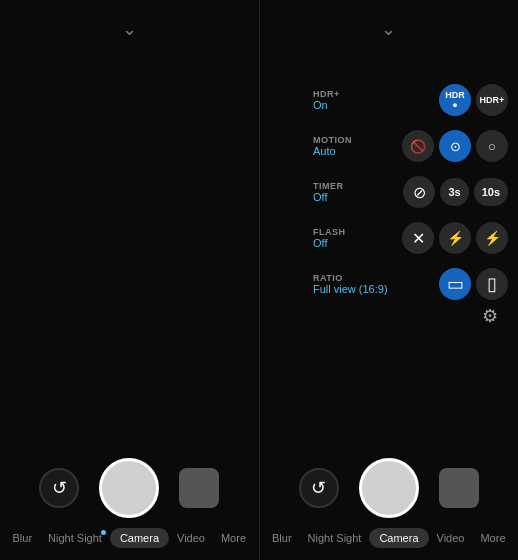 This screenshot has height=560, width=518. Describe the element at coordinates (59, 488) in the screenshot. I see `rotate-button: ↺` at that location.